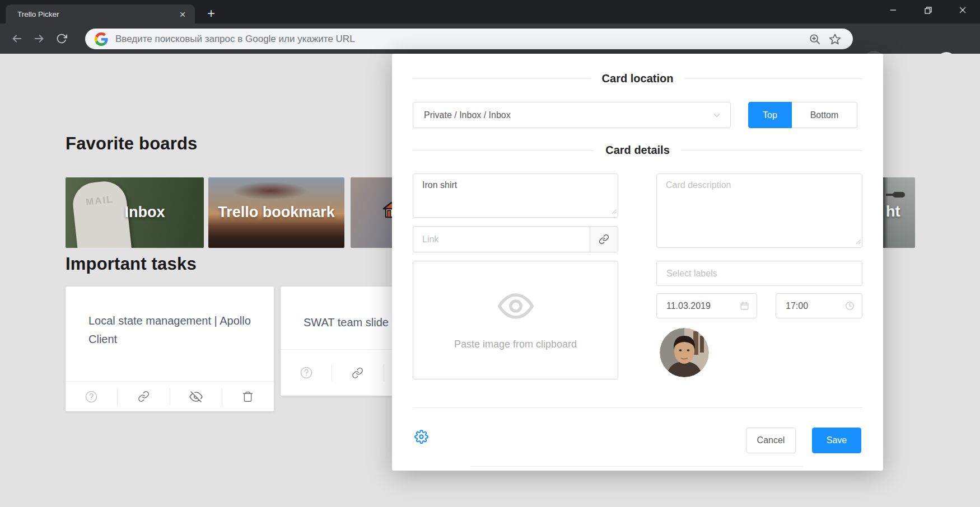 This screenshot has height=507, width=980. Describe the element at coordinates (131, 264) in the screenshot. I see `important-tasks-title: Important tasks` at that location.